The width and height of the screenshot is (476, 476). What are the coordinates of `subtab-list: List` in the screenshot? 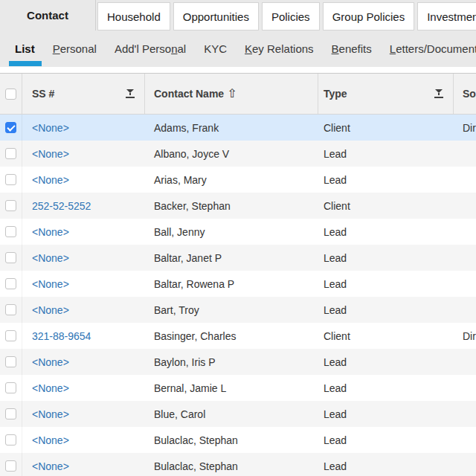 It's located at (25, 49).